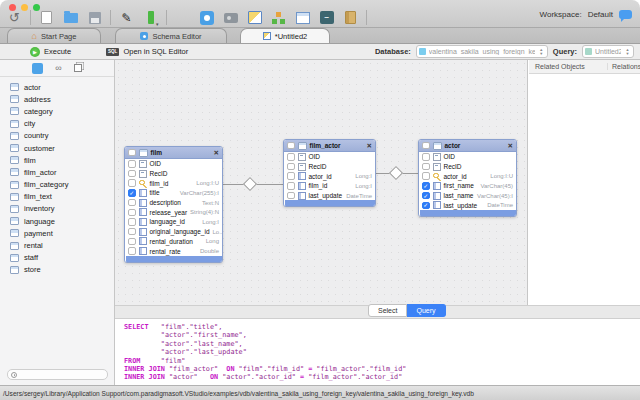  What do you see at coordinates (57, 99) in the screenshot?
I see `sidebar-item-address: address` at bounding box center [57, 99].